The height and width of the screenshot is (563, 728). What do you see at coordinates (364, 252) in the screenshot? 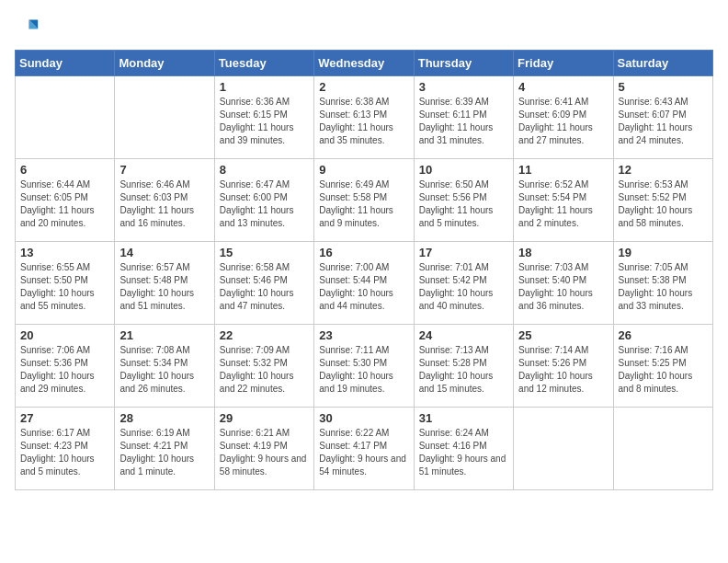
I see `day-number: 16` at bounding box center [364, 252].